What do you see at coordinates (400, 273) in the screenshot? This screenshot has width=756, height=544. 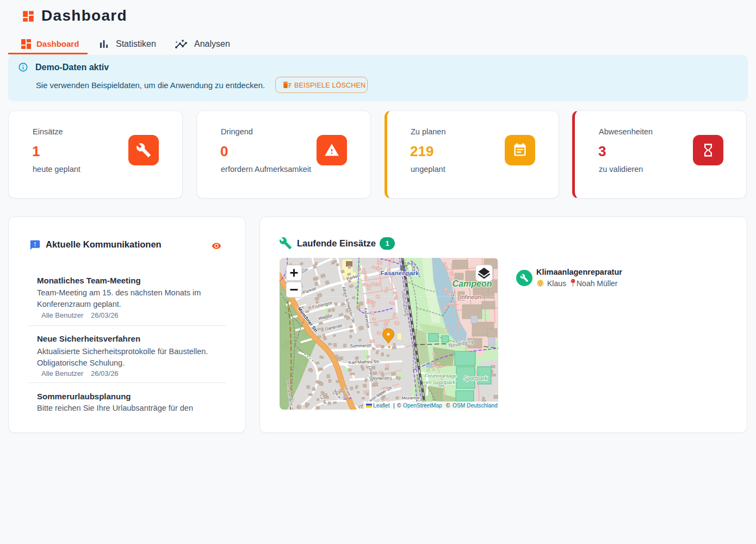 I see `svg-text: Fasanenpark` at bounding box center [400, 273].